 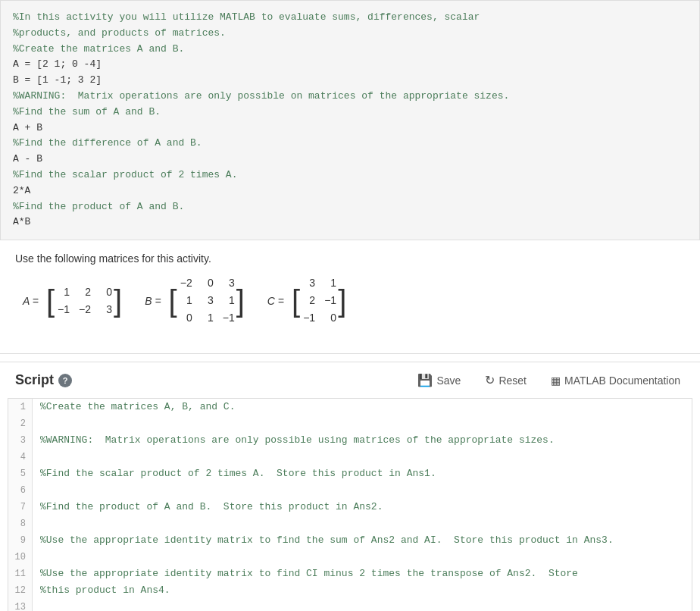 I want to click on editor-line: 3%WARNING: Matrix operations are only po…, so click(x=350, y=440).